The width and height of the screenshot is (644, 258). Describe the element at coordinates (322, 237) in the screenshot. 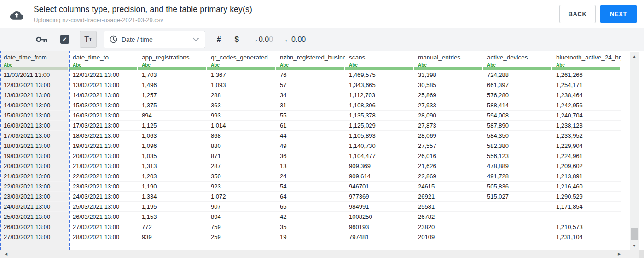

I see `table-row: 27/03/2021 13:0028/03/2021 13:0093925919…` at that location.